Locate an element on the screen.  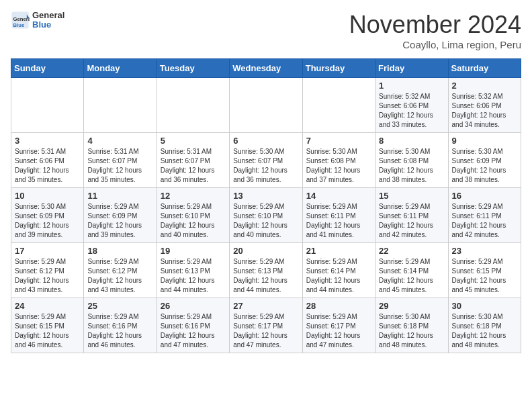
weekday-header-friday: Friday is located at coordinates (412, 68).